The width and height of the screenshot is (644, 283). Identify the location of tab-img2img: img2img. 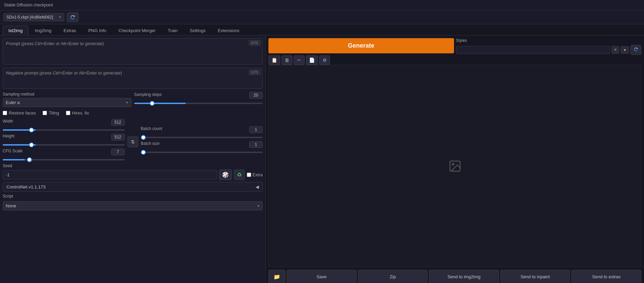
(43, 30).